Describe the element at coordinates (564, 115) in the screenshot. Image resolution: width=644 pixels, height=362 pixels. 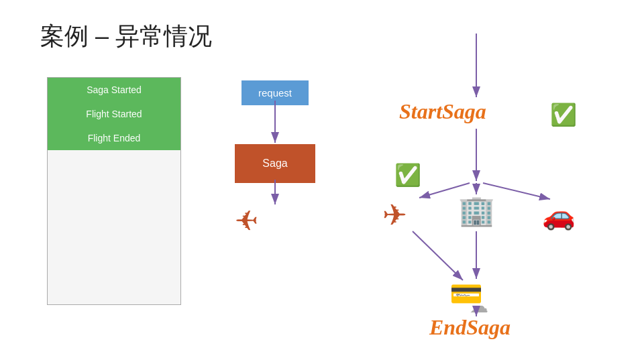
I see `checkmark-top: ✅` at that location.